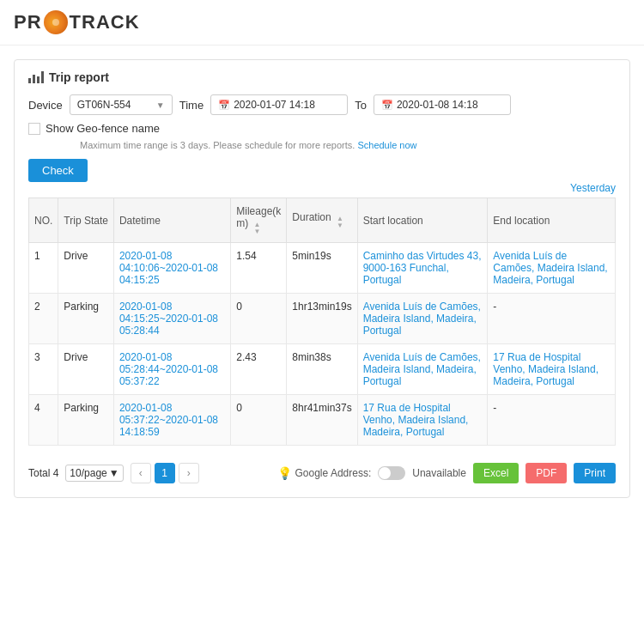 The image size is (644, 644). Describe the element at coordinates (285, 473) in the screenshot. I see `bulb-icon: 💡` at that location.